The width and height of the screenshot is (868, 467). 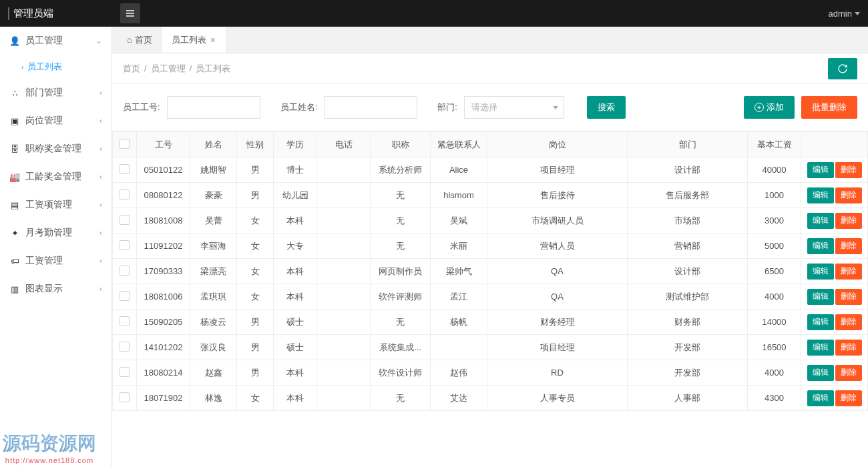 What do you see at coordinates (769, 107) in the screenshot?
I see `add-button: + 添加` at bounding box center [769, 107].